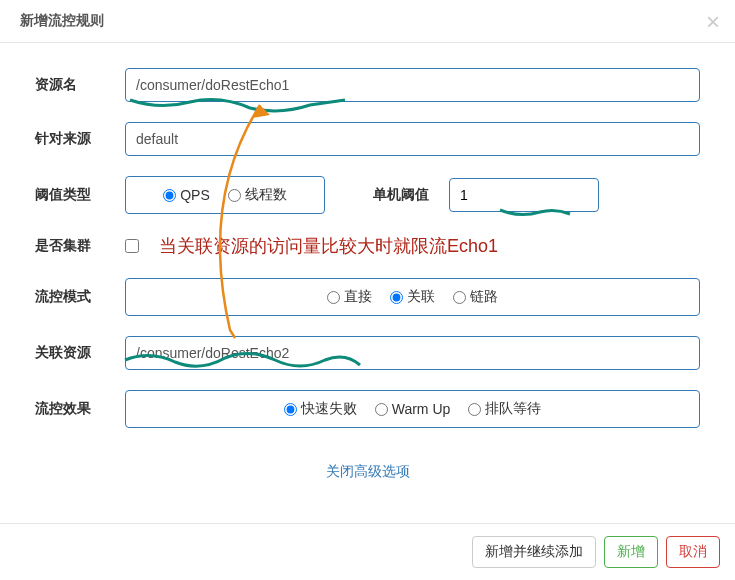 The width and height of the screenshot is (735, 580). Describe the element at coordinates (80, 297) in the screenshot. I see `mode-label: 流控模式` at that location.